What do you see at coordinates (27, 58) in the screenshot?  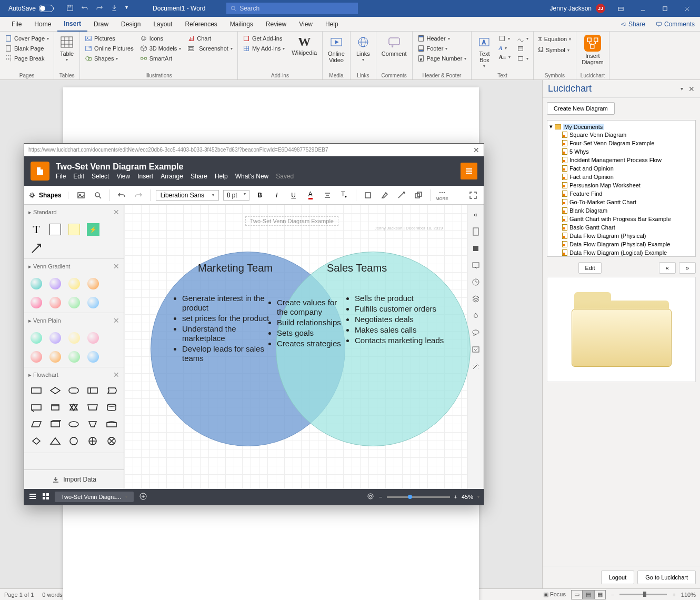 I see `page-break-button: Page Break` at bounding box center [27, 58].